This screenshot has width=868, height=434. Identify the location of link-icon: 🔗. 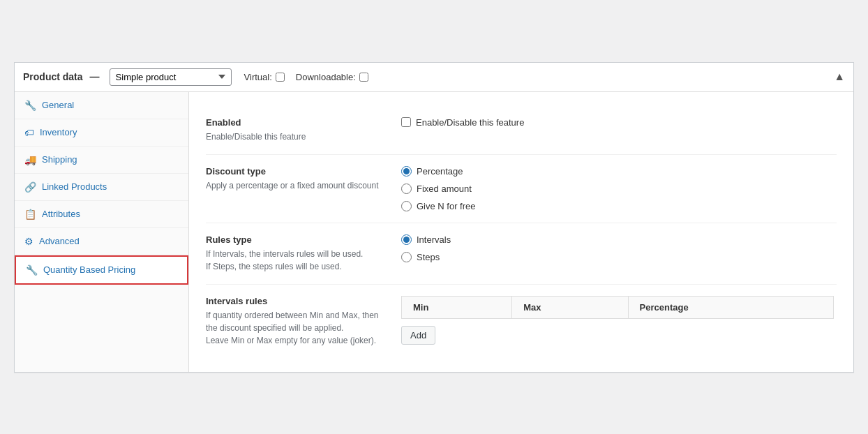
(31, 187).